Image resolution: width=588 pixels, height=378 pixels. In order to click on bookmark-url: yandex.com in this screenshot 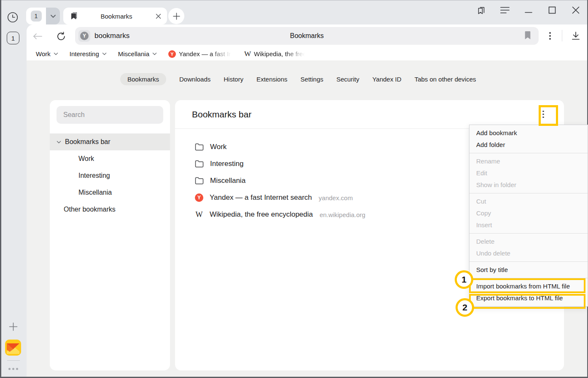, I will do `click(336, 198)`.